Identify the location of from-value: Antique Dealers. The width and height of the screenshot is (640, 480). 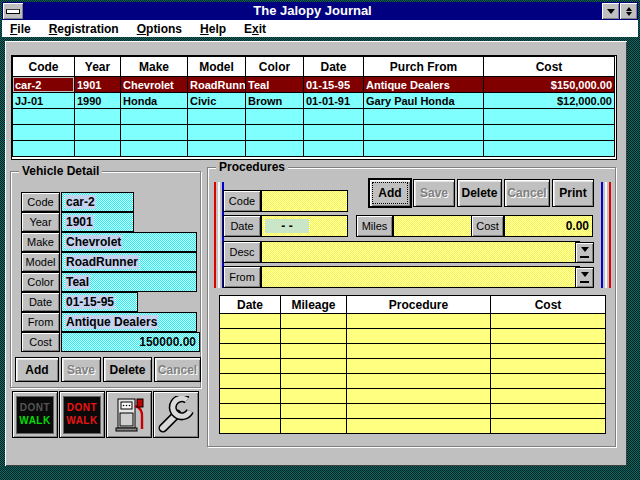
(112, 322).